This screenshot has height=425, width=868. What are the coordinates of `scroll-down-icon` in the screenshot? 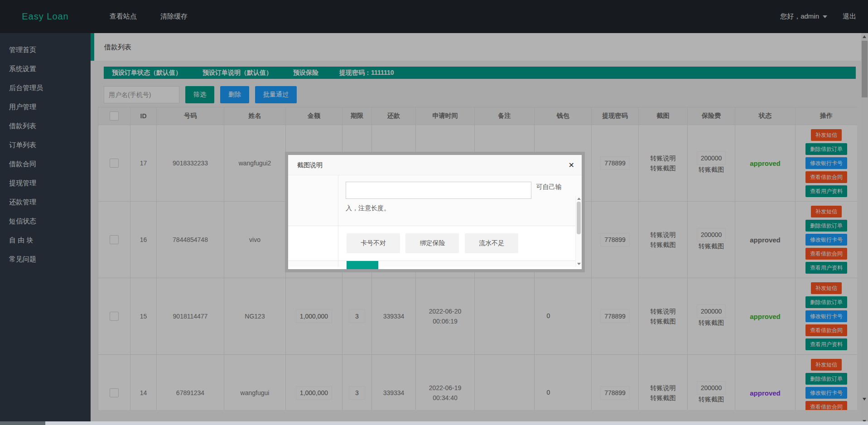 It's located at (579, 264).